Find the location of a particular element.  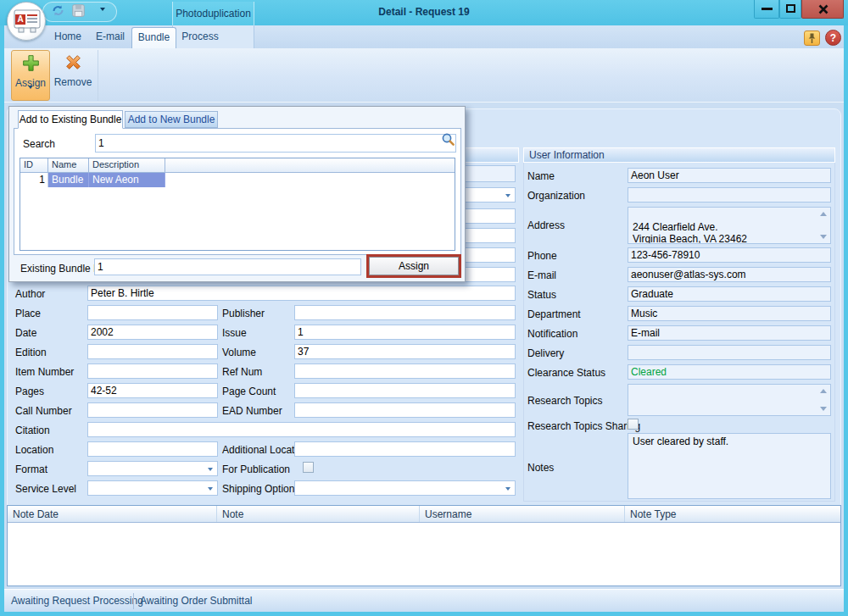

tab-home: Home is located at coordinates (68, 37).